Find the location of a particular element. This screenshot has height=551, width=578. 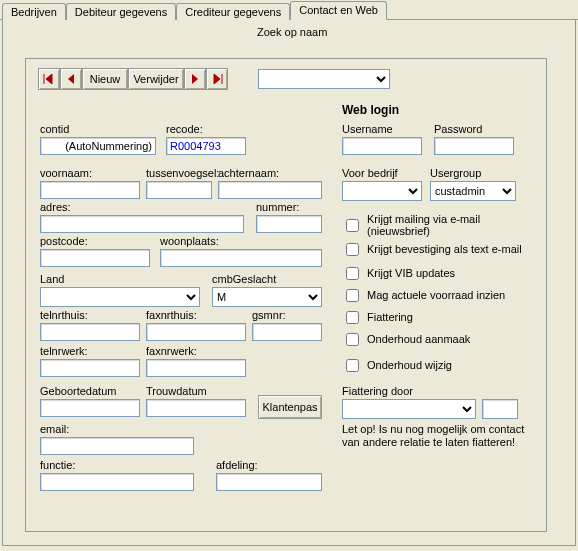

postcode-field is located at coordinates (95, 258).